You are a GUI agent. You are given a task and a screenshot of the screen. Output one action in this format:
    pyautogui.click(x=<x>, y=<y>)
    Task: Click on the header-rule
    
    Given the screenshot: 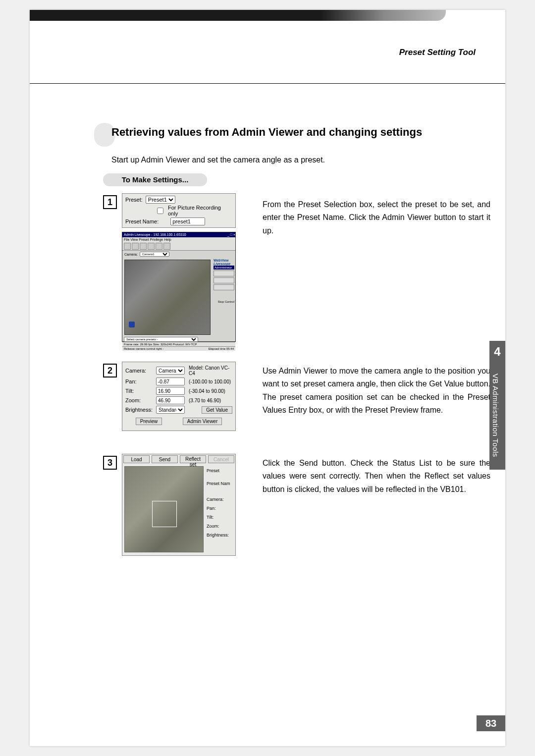 What is the action you would take?
    pyautogui.click(x=268, y=83)
    